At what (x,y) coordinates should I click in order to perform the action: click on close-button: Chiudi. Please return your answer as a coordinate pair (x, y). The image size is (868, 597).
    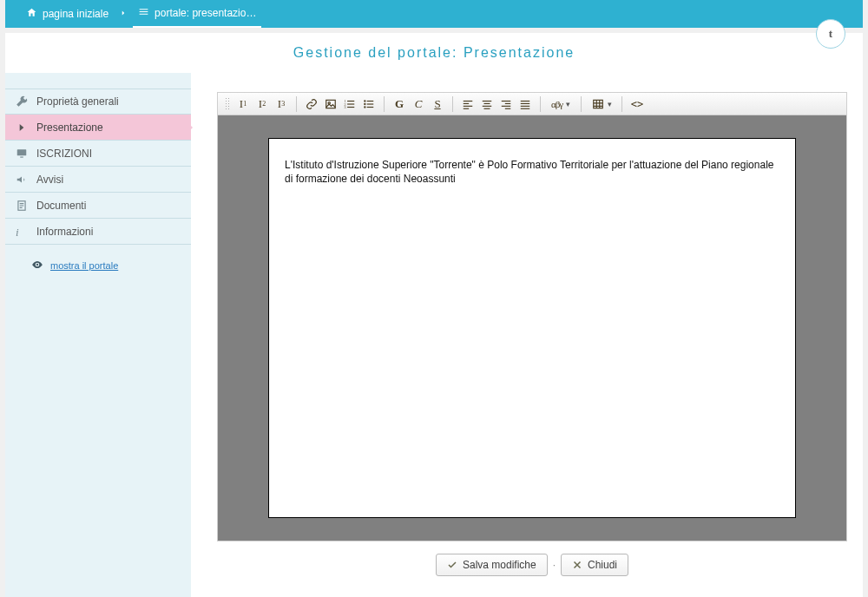
    Looking at the image, I should click on (595, 565).